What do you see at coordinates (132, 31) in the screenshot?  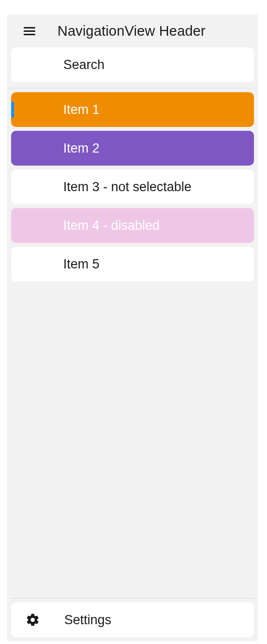 I see `nav-header: NavigationView Header` at bounding box center [132, 31].